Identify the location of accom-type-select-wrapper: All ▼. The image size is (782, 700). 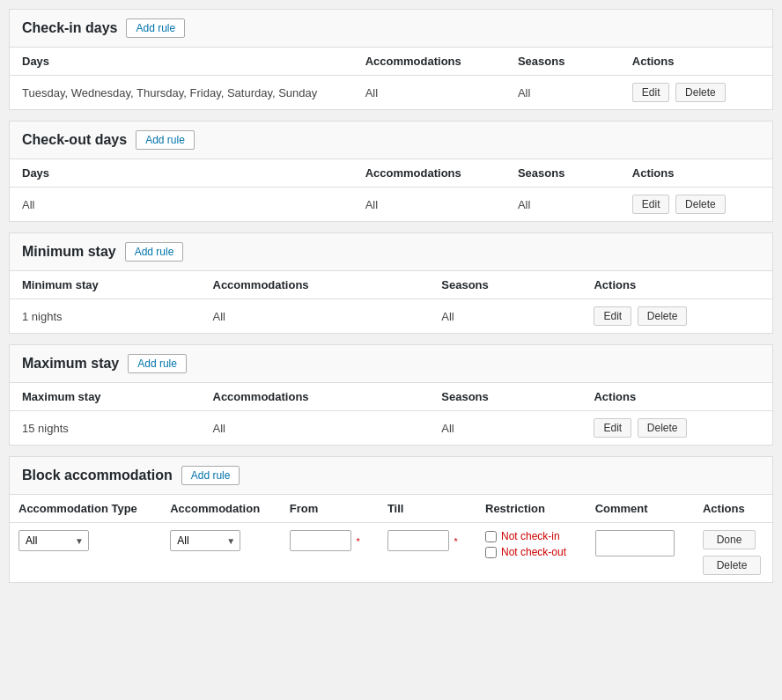
(54, 541).